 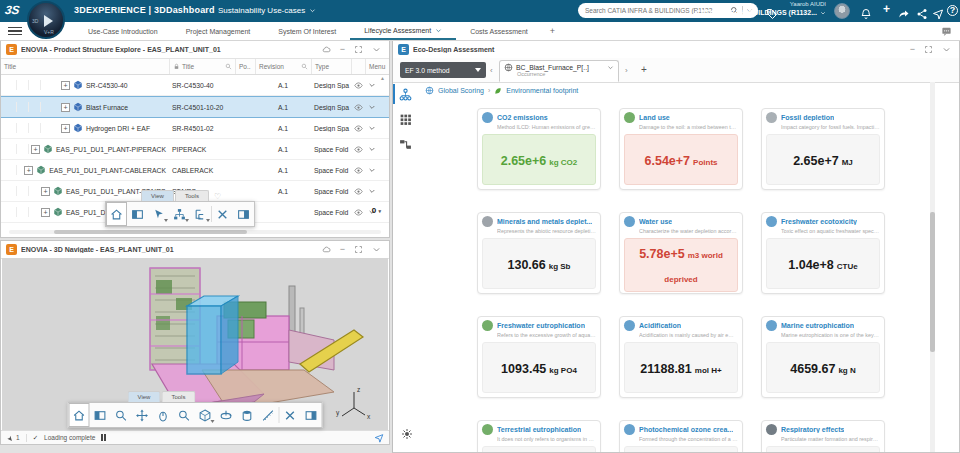 What do you see at coordinates (406, 121) in the screenshot?
I see `grid-view-icon` at bounding box center [406, 121].